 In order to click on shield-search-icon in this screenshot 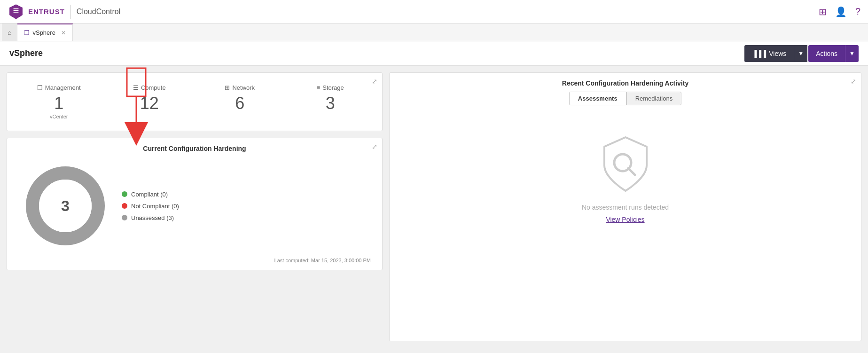, I will do `click(626, 165)`.